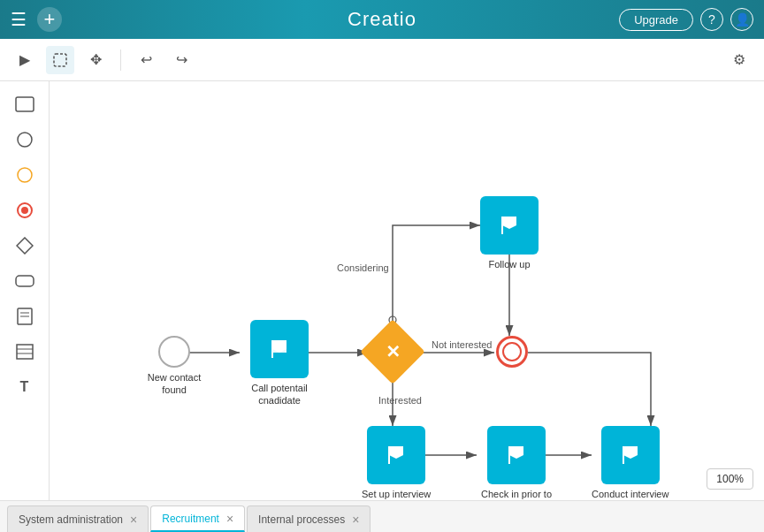 The image size is (764, 532). What do you see at coordinates (25, 60) in the screenshot?
I see `select-tool: ▶` at bounding box center [25, 60].